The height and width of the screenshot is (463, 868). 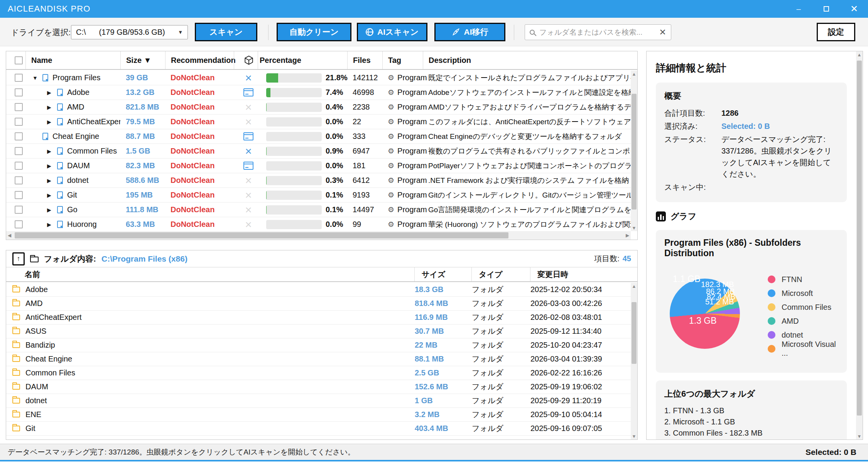 What do you see at coordinates (319, 166) in the screenshot?
I see `table-row: DAUM 82.3 MB DoNotClean 0.0% 181 Program…` at bounding box center [319, 166].